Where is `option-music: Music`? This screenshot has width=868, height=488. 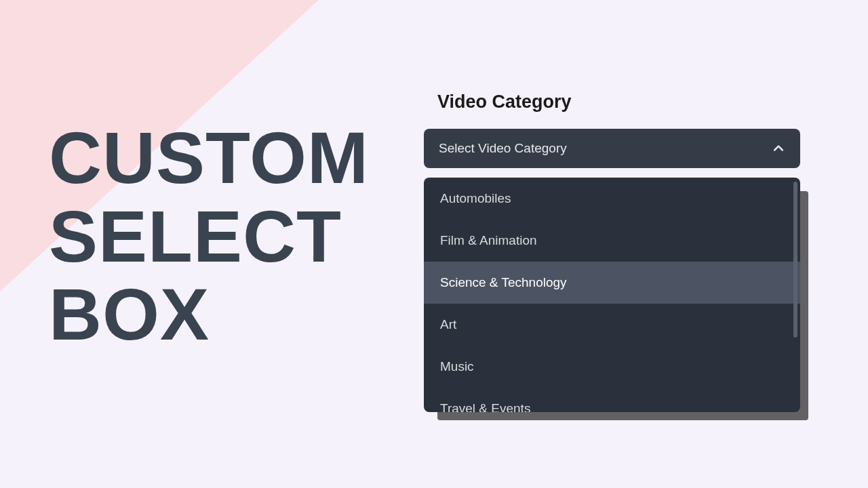 option-music: Music is located at coordinates (612, 367).